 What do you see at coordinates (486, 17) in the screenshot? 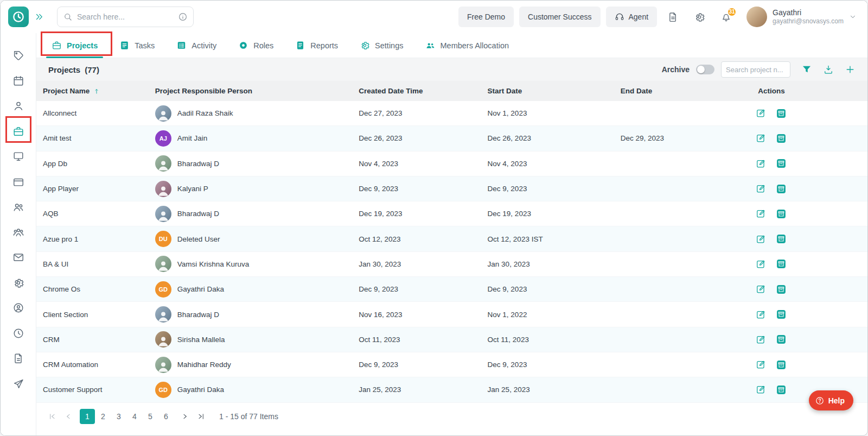
I see `free-demo-button: Free Demo` at bounding box center [486, 17].